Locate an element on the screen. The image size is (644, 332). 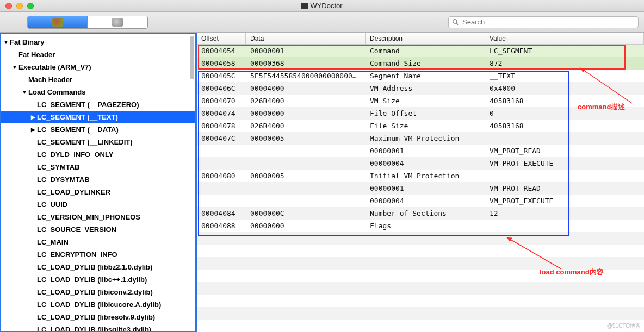
tree-item-label: LC_MAIN is located at coordinates (53, 242).